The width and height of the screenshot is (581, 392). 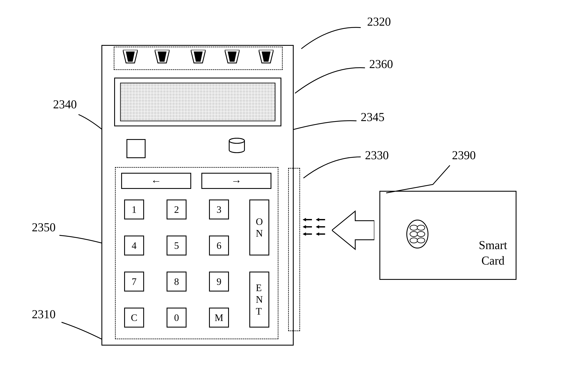 What do you see at coordinates (176, 282) in the screenshot?
I see `key-8: 8` at bounding box center [176, 282].